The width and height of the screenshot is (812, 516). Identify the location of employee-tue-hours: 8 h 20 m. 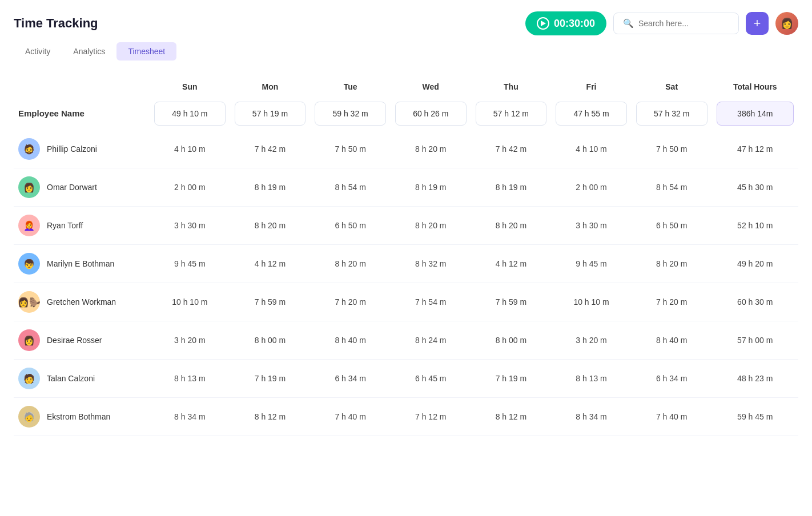
(351, 264).